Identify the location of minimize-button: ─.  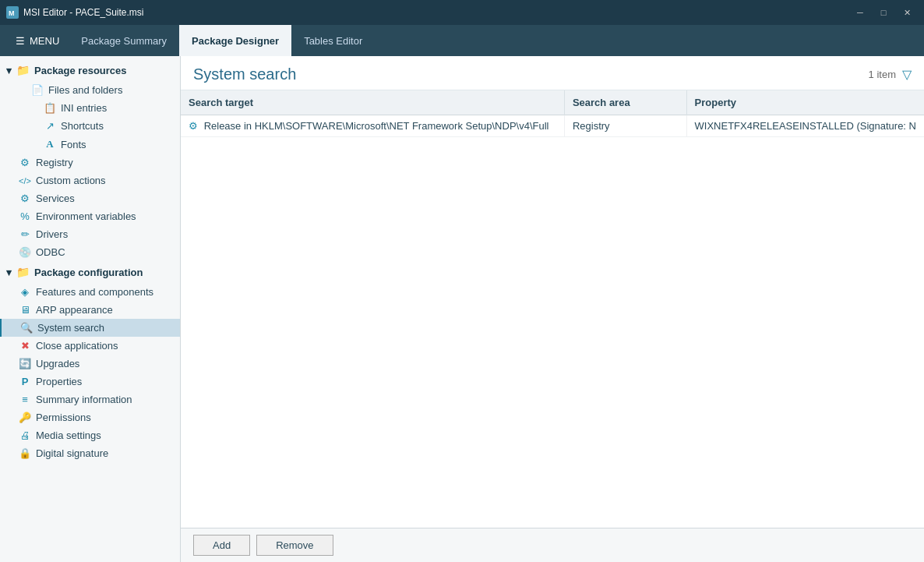
(860, 12).